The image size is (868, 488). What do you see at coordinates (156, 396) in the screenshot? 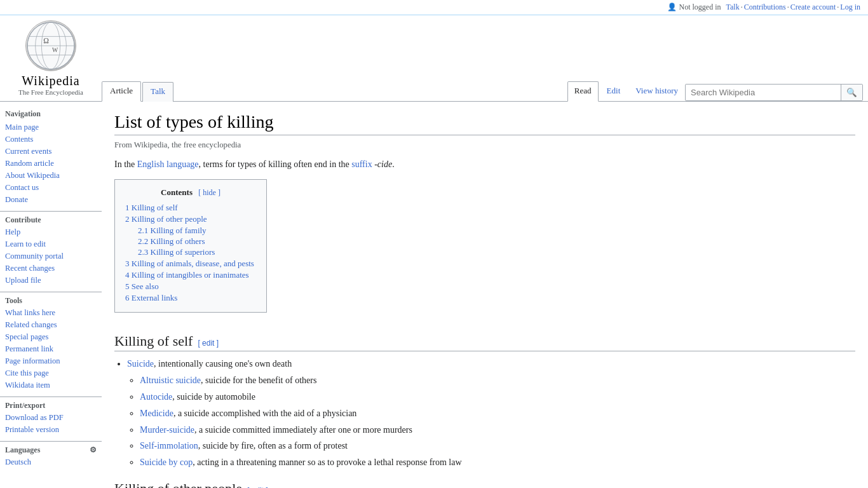
I see `autocide-link: Autocide` at bounding box center [156, 396].